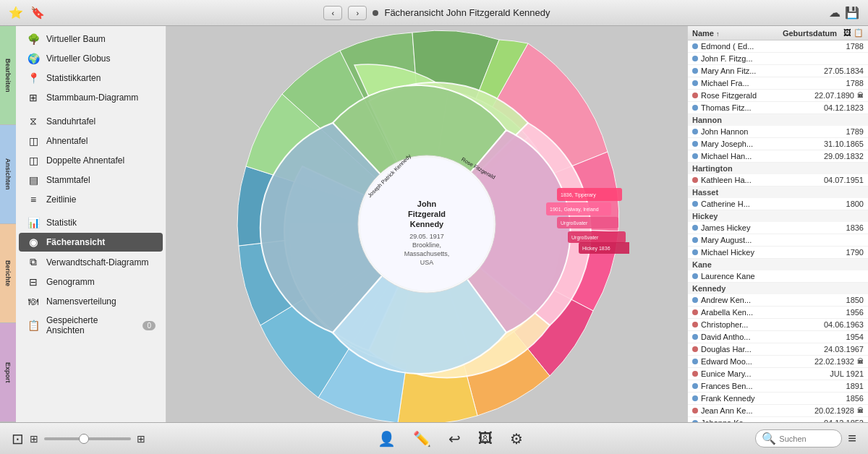 The image size is (868, 454). I want to click on person-name: Frank Kennedy, so click(755, 398).